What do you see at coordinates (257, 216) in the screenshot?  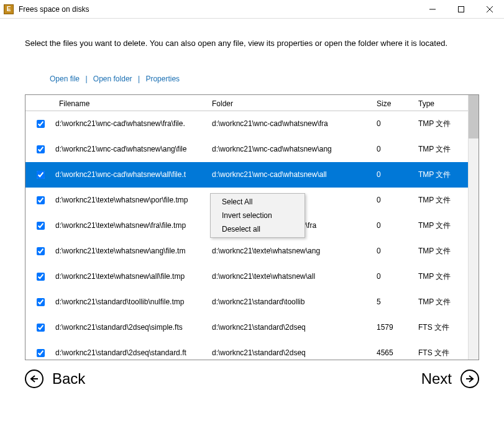 I see `menu-invert-selection: Invert selection` at bounding box center [257, 216].